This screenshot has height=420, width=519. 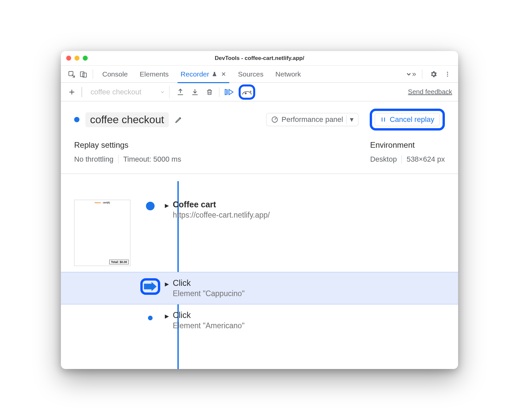 What do you see at coordinates (154, 74) in the screenshot?
I see `tab-label: Elements` at bounding box center [154, 74].